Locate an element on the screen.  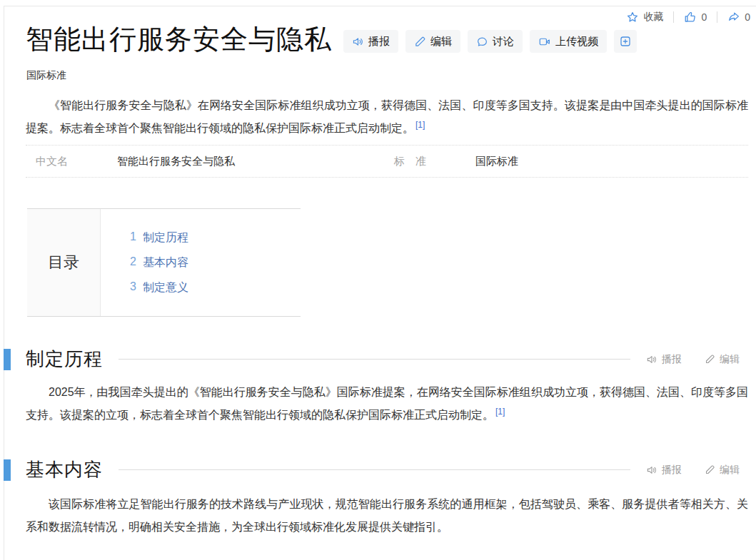
like-count: 0 is located at coordinates (704, 17).